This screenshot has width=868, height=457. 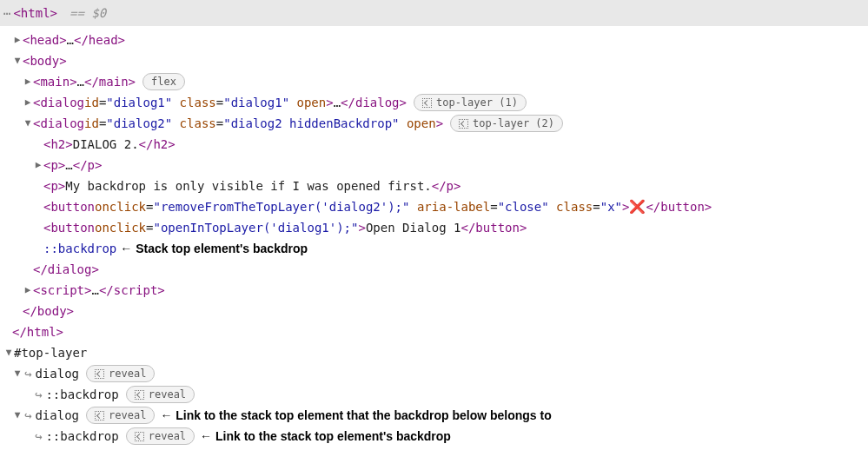 I want to click on top-layer-backdrop: ↪ ::backdrop reveal ← Link to the stack …, so click(x=434, y=436).